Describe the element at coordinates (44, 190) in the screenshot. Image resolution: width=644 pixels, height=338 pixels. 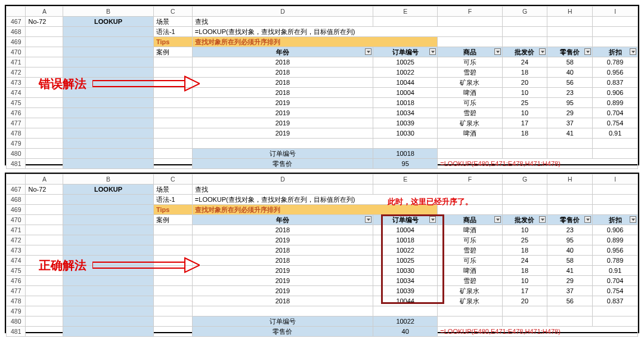
I see `cell-A467: No-72` at that location.